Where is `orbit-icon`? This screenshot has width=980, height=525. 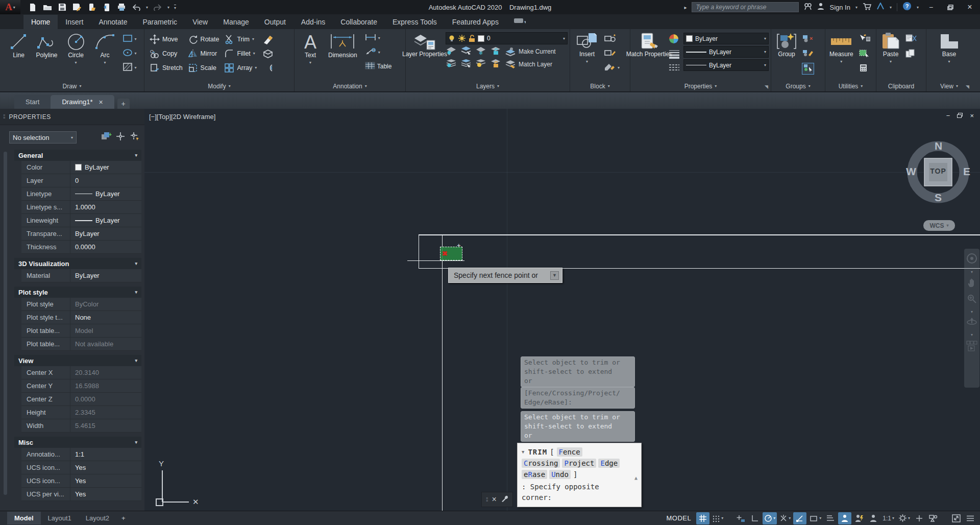
orbit-icon is located at coordinates (972, 323).